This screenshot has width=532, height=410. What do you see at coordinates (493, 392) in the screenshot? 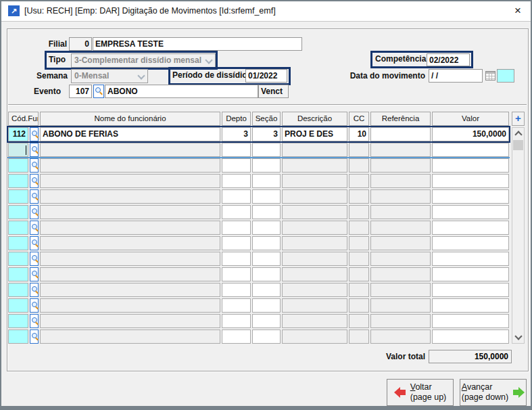
I see `avancar-button: Avançar(page down)` at bounding box center [493, 392].